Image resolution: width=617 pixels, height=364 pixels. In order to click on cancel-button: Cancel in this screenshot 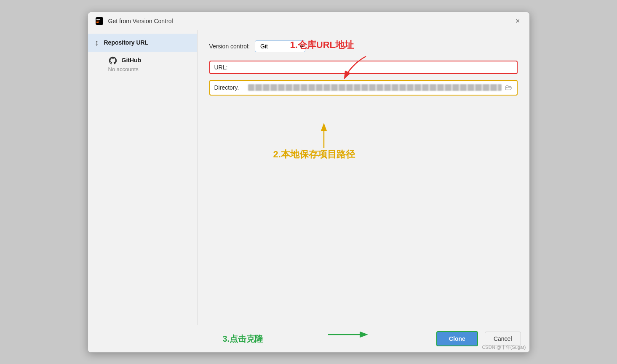, I will do `click(503, 339)`.